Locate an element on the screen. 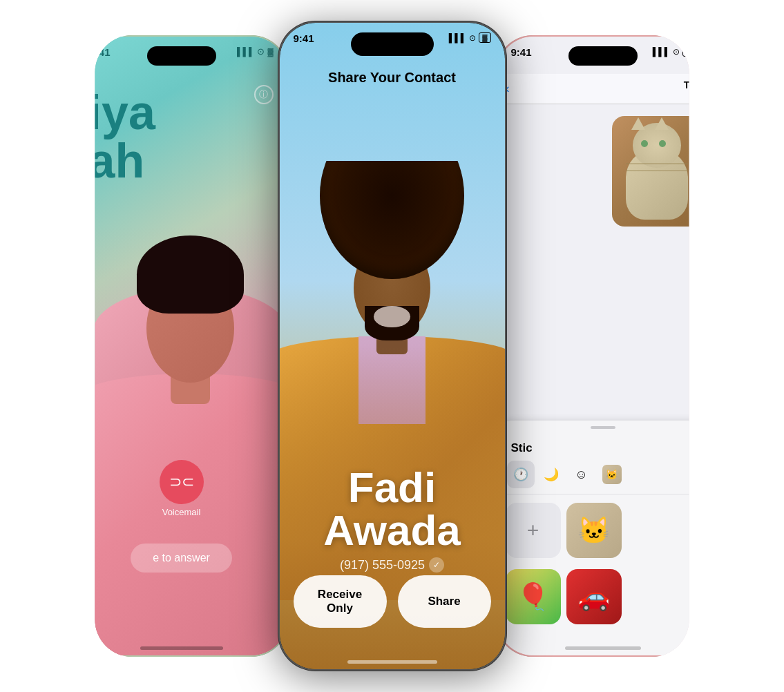 The height and width of the screenshot is (692, 784). contact-phone-number: (917) 555-0925 is located at coordinates (383, 565).